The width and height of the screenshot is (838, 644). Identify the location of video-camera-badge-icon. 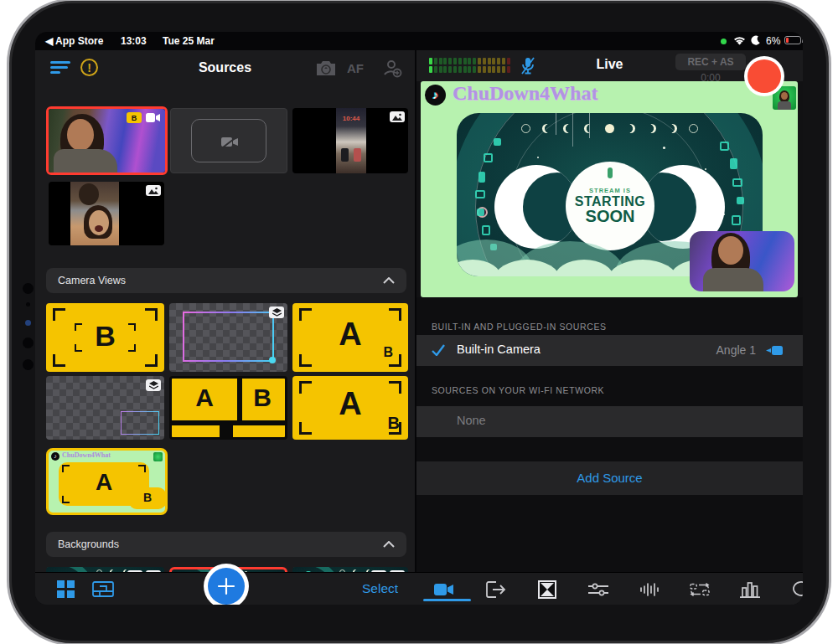
(153, 117).